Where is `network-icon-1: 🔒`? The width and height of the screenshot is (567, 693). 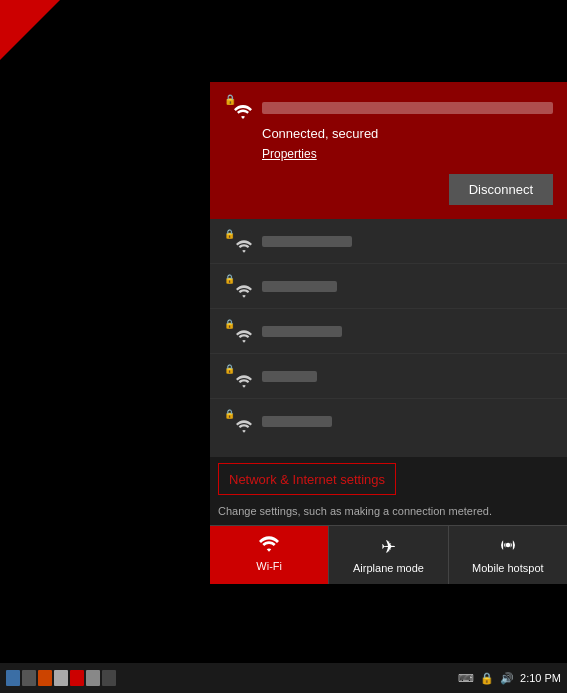 network-icon-1: 🔒 is located at coordinates (238, 241).